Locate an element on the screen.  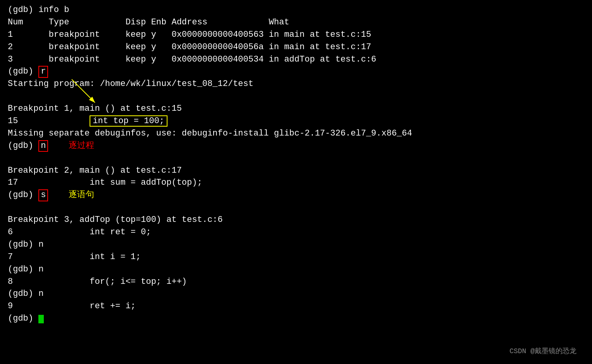
breakpoint-row-1: 1 breakpoint keep y 0x0000000000400563 i… is located at coordinates (296, 35).